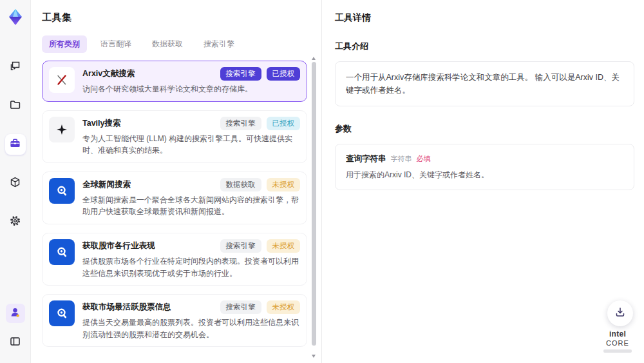 Image resolution: width=644 pixels, height=363 pixels. I want to click on page-title: 工具集, so click(182, 18).